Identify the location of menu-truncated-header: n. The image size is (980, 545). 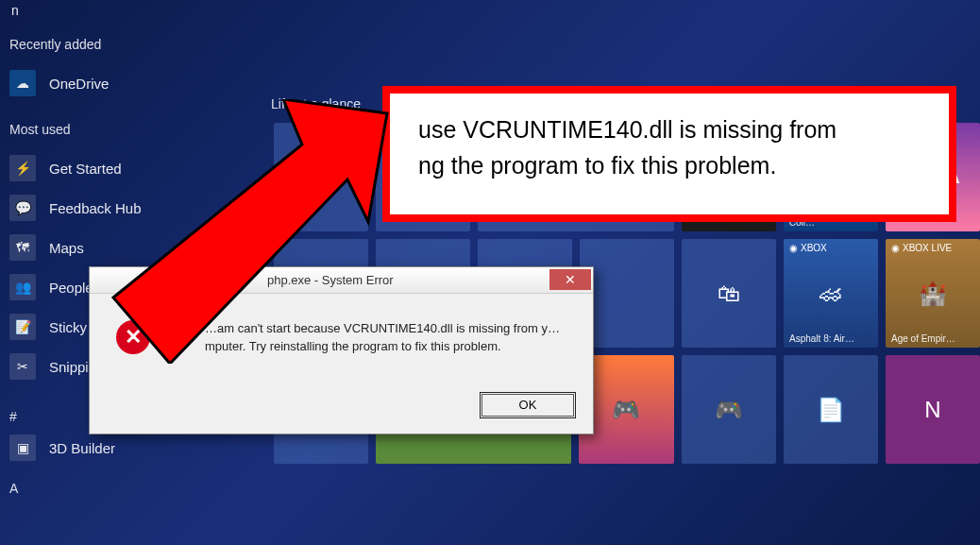
(133, 10).